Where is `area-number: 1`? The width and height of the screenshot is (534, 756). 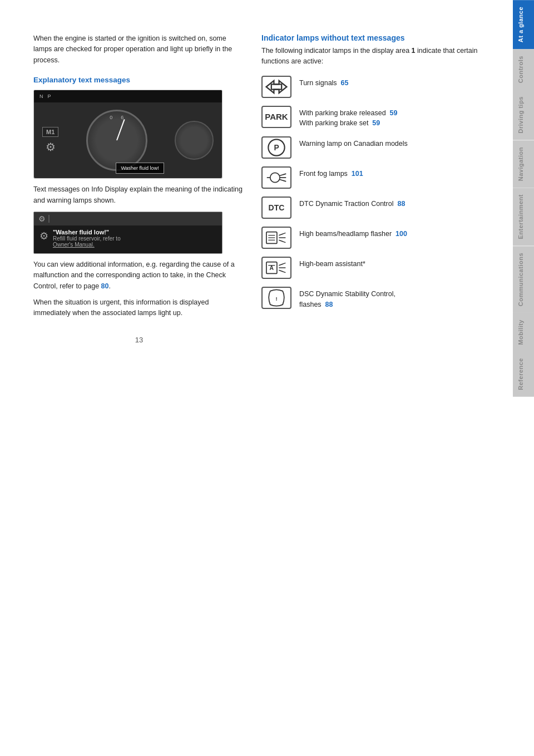 area-number: 1 is located at coordinates (414, 51).